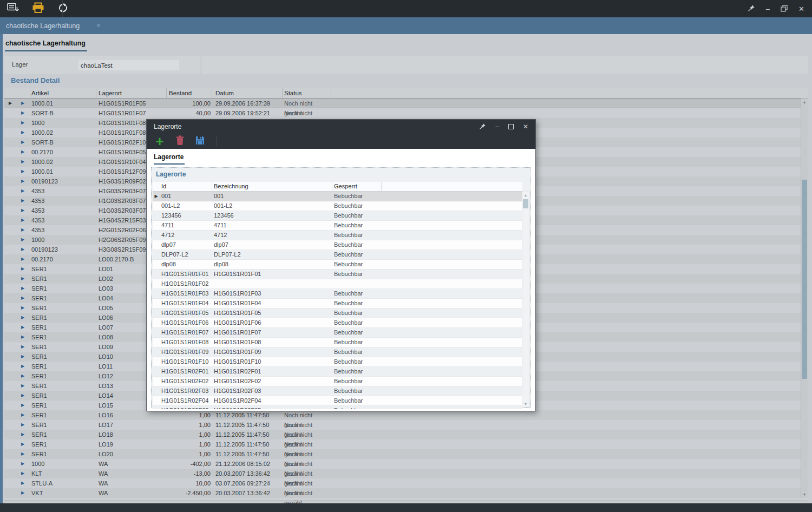 The image size is (812, 512). I want to click on add-button: +, so click(160, 141).